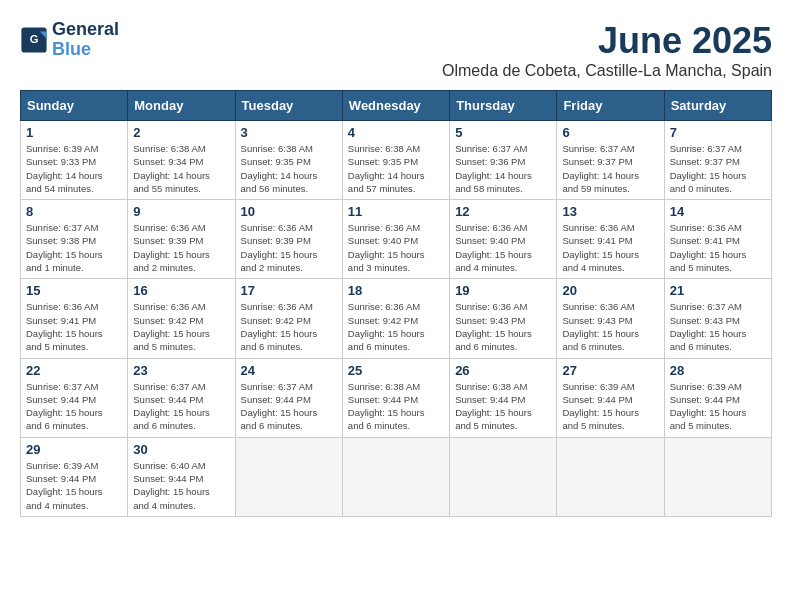  What do you see at coordinates (396, 290) in the screenshot?
I see `day-number: 18` at bounding box center [396, 290].